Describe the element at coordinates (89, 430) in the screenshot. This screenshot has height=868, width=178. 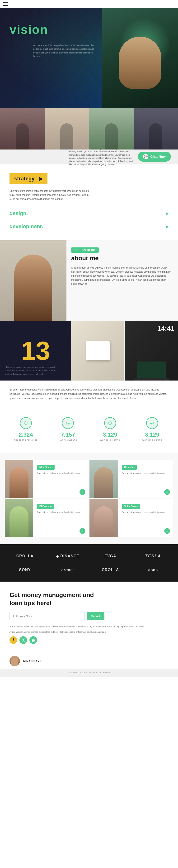
I see `stats-numbers: ⬡ 2.324 PROJECTS FINISHED ◎ 7.157 HAPPY …` at that location.